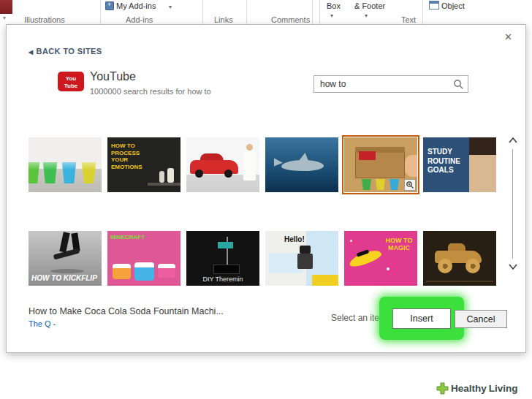  I want to click on search-icon, so click(459, 85).